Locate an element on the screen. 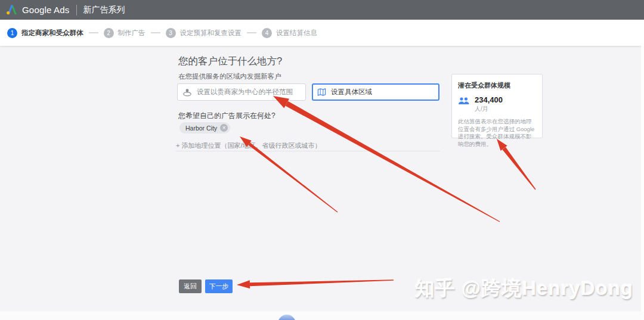 The height and width of the screenshot is (320, 644). ad-show-where-label: 您希望自己的广告展示在何处? is located at coordinates (227, 116).